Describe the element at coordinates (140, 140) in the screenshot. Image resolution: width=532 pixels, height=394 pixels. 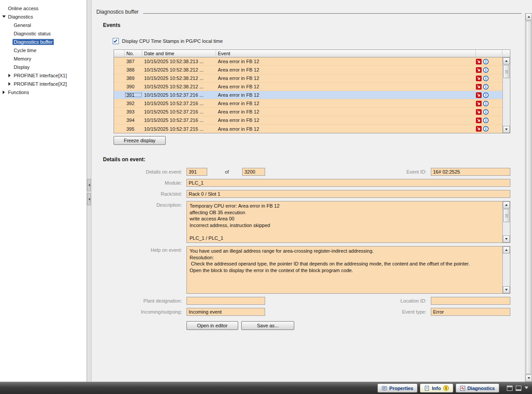
I see `freeze-display-button: Freeze display` at that location.